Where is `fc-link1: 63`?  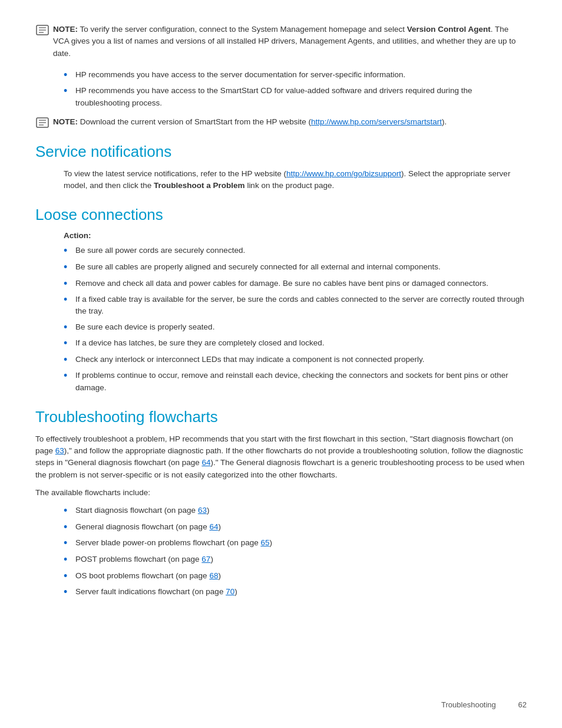 fc-link1: 63 is located at coordinates (60, 450).